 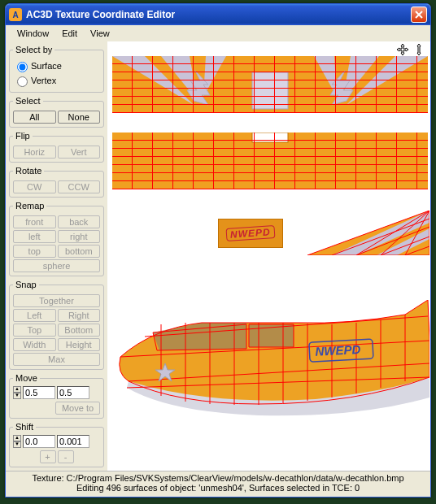 What do you see at coordinates (15, 15) in the screenshot?
I see `app-icon: A` at bounding box center [15, 15].